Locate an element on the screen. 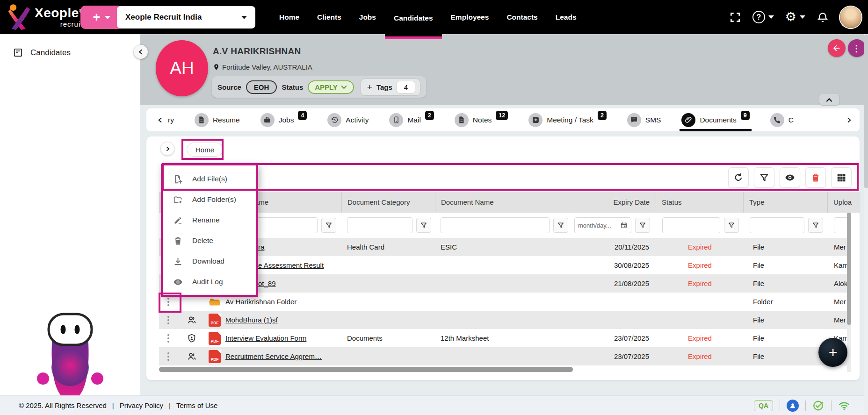 This screenshot has width=868, height=415. tab-resume: Resume is located at coordinates (217, 120).